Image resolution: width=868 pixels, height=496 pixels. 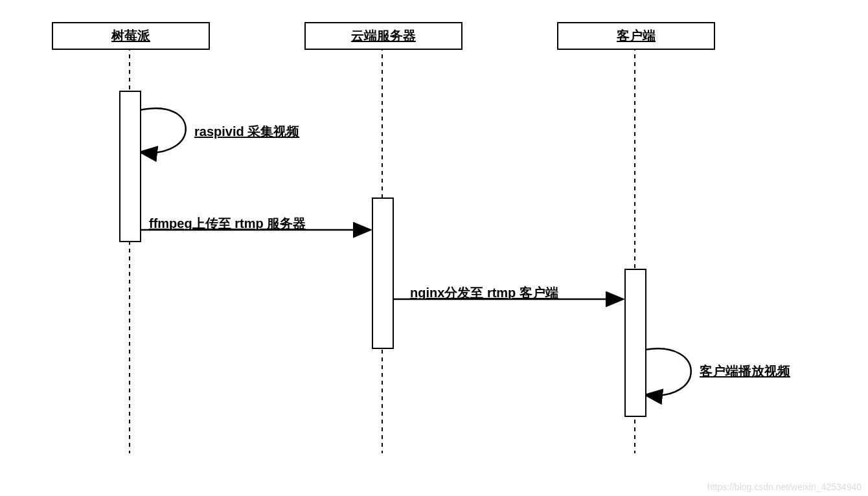 I want to click on participant-p1: 树莓派, so click(x=131, y=36).